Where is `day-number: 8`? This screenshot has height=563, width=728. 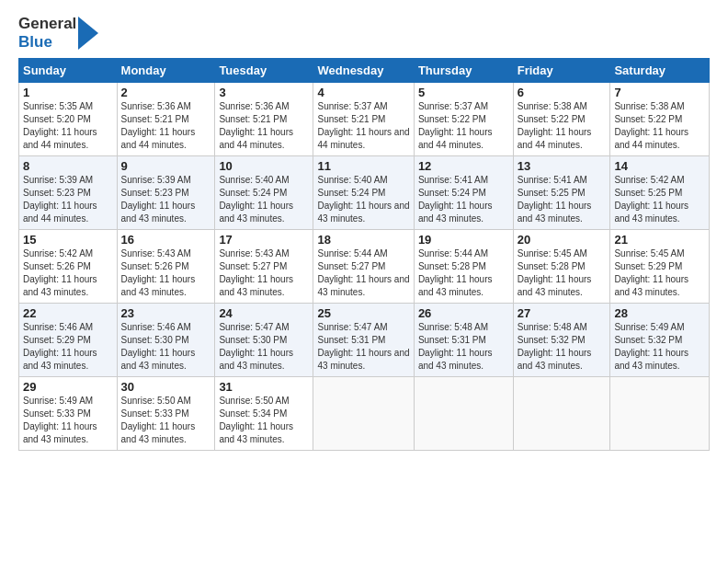
day-number: 8 is located at coordinates (68, 166).